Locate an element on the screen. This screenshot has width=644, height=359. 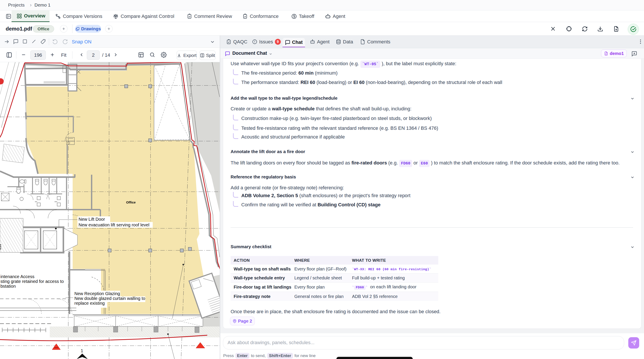
svg-text: Office is located at coordinates (131, 202).